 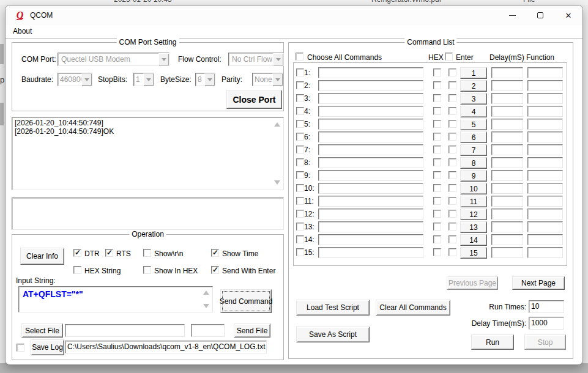 What do you see at coordinates (474, 137) in the screenshot?
I see `command-send-button: 6` at bounding box center [474, 137].